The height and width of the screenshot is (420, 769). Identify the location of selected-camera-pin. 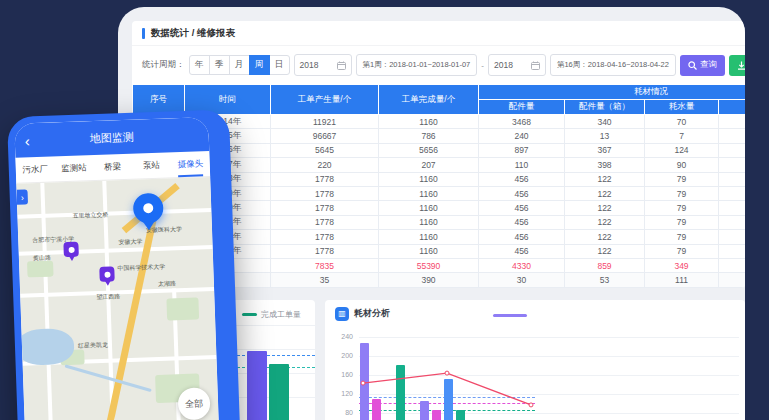
(148, 208).